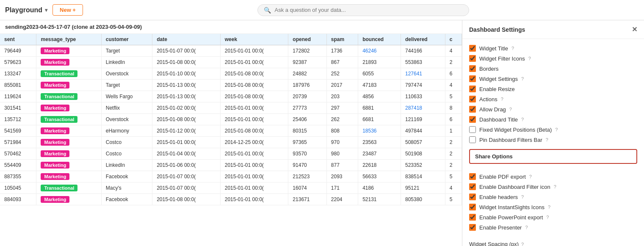  Describe the element at coordinates (522, 119) in the screenshot. I see `help-icon-dashboard_title: ?` at that location.